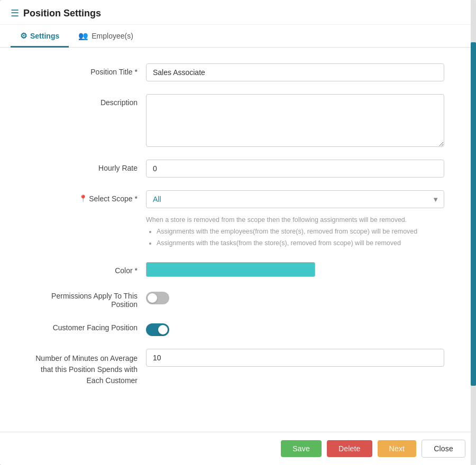  Describe the element at coordinates (473, 214) in the screenshot. I see `scrollbar-thumb` at that location.